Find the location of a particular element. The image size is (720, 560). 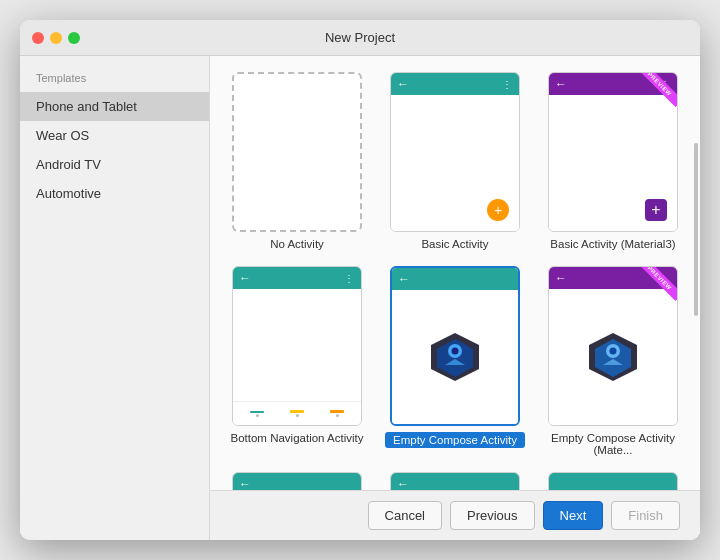

sidebar-item-wear-os: Wear OS is located at coordinates (114, 136).